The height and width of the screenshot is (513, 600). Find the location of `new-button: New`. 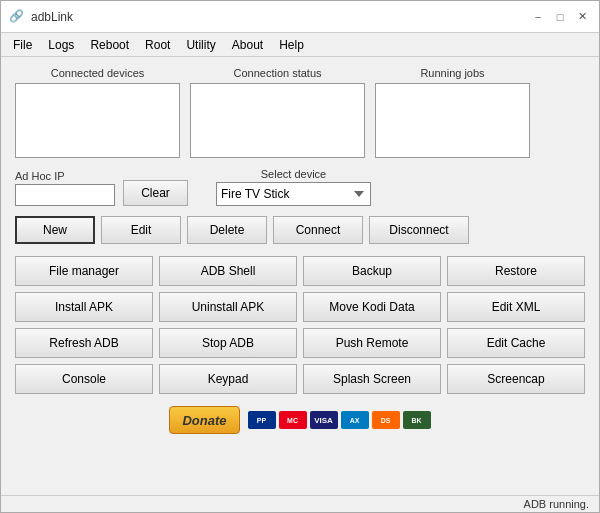

new-button: New is located at coordinates (55, 230).